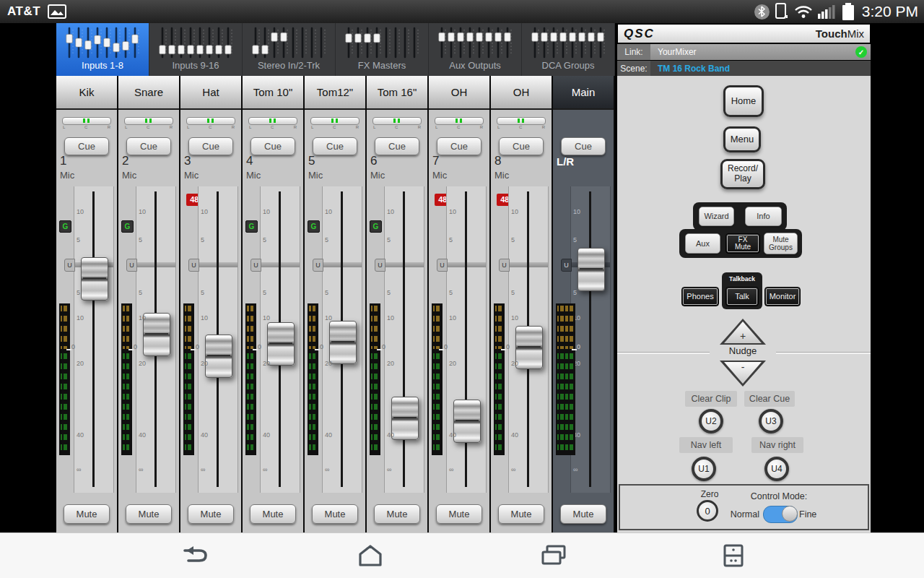  I want to click on fader-slot-line, so click(404, 340).